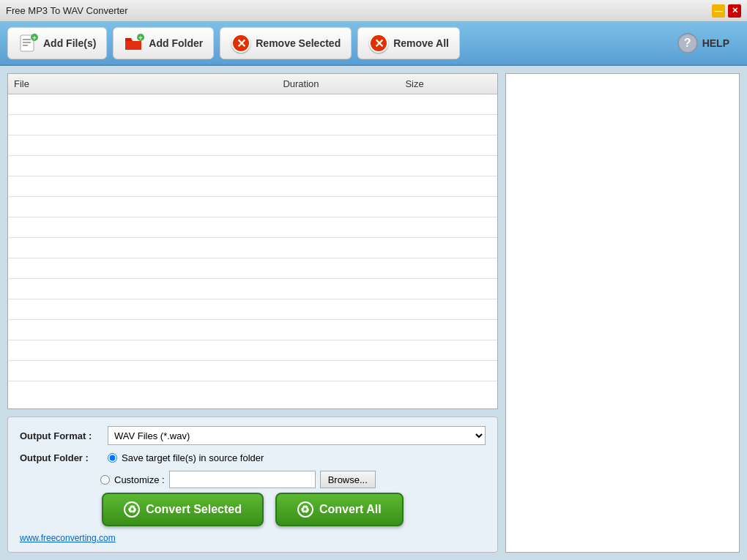  I want to click on customize-row: Customize : Browse..., so click(293, 479).